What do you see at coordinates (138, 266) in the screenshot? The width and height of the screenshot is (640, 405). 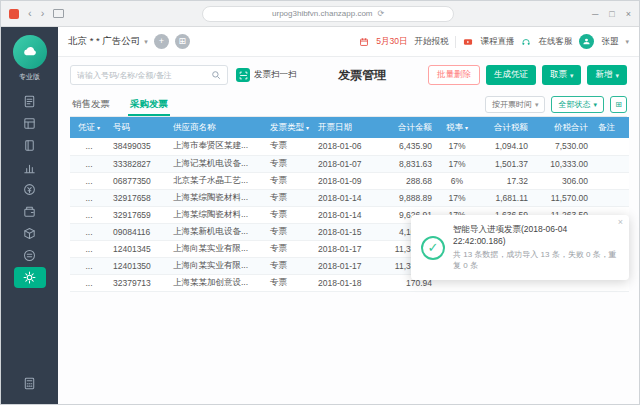 I see `cell-number: 12401350` at bounding box center [138, 266].